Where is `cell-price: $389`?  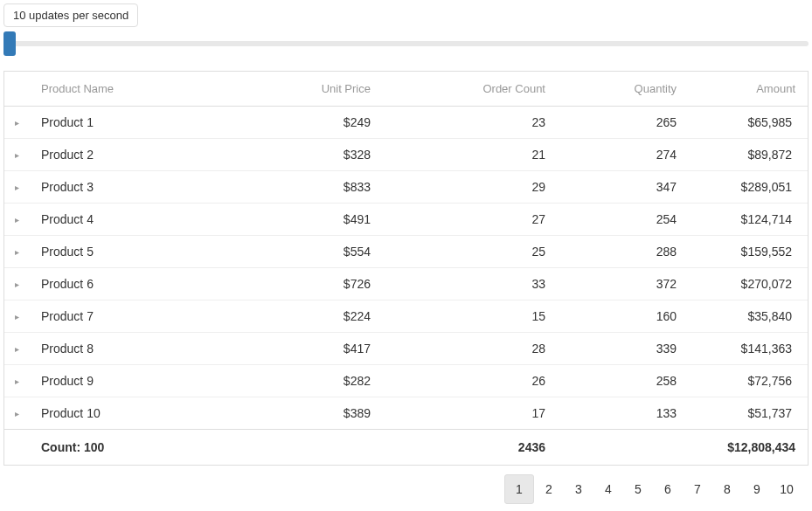
cell-price: $389 is located at coordinates (329, 413).